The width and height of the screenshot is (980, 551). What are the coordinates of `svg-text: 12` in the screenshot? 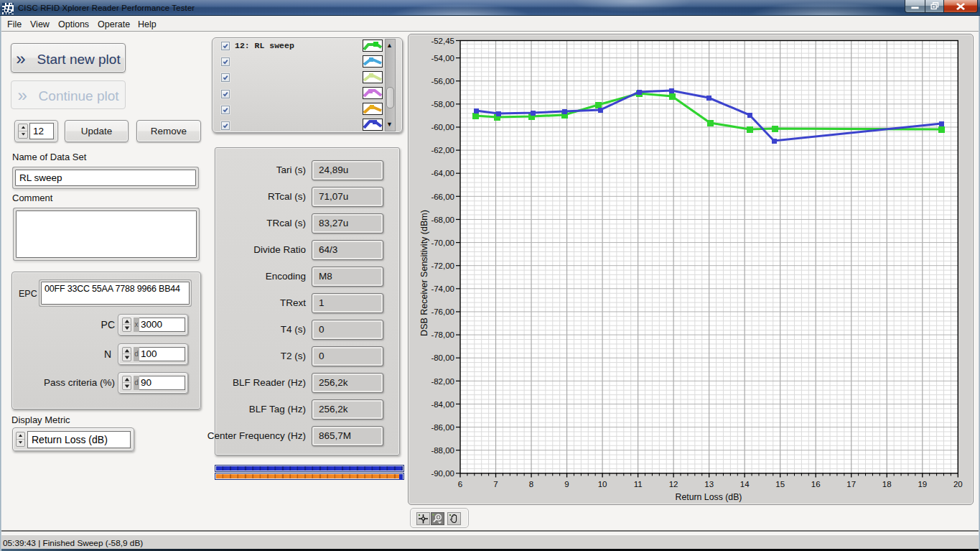 It's located at (673, 484).